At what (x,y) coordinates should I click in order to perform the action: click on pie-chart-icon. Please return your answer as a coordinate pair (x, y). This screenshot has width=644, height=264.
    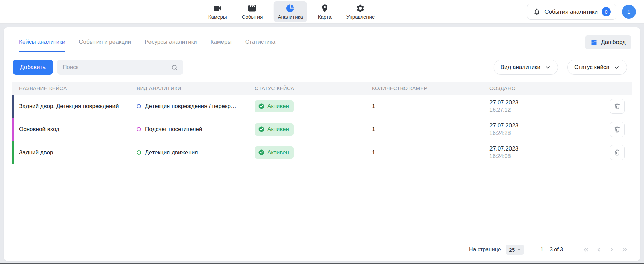
    Looking at the image, I should click on (290, 8).